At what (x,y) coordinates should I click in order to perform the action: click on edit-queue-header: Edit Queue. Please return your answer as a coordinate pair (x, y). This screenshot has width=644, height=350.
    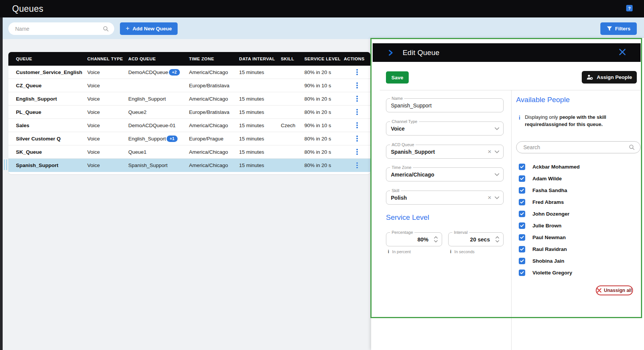
    Looking at the image, I should click on (507, 52).